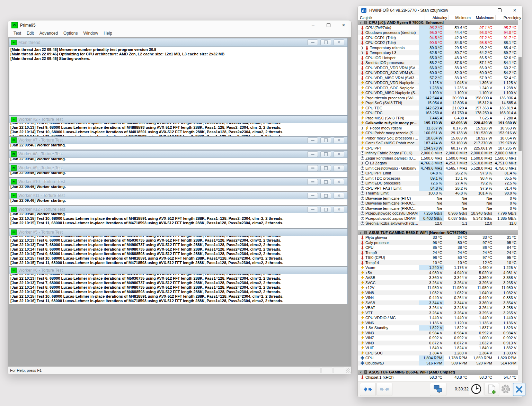 Image resolution: width=532 pixels, height=406 pixels. I want to click on worker-titlebar: 2ᴾ1 Worker #5 - Torture Test, so click(178, 233).